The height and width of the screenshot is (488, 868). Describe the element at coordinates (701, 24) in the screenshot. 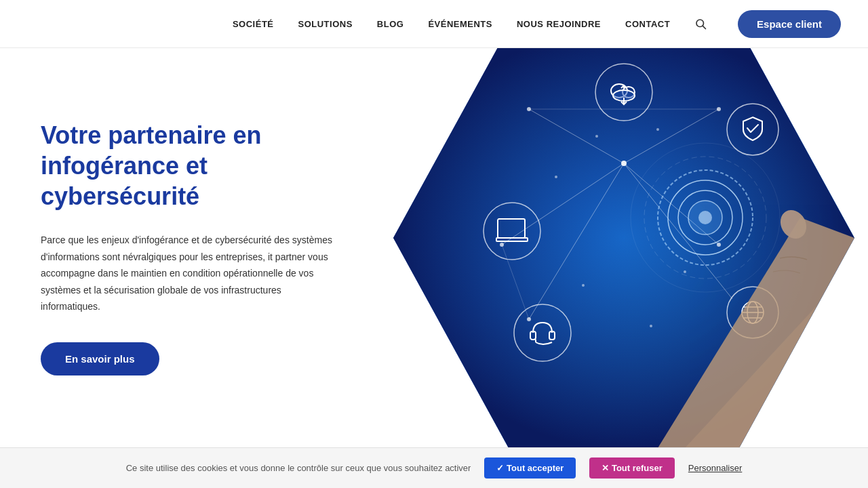

I see `search-icon` at that location.